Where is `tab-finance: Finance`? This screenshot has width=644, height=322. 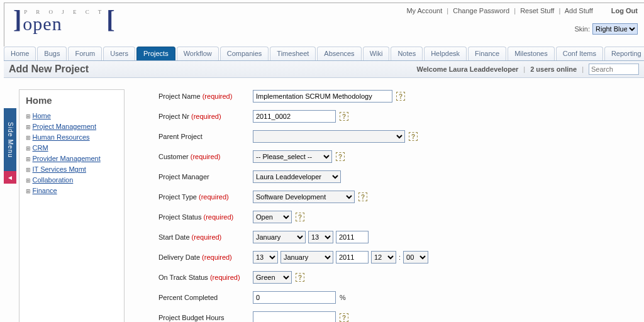 tab-finance: Finance is located at coordinates (487, 53).